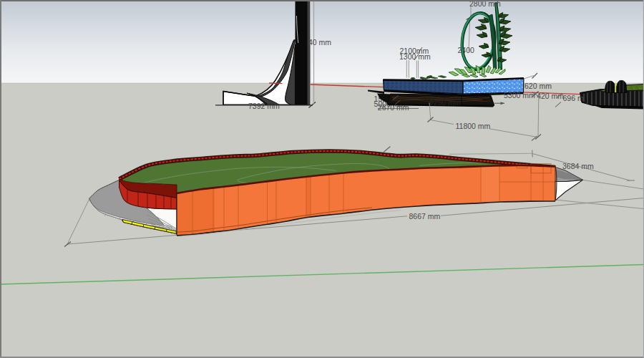 The image size is (644, 358). Describe the element at coordinates (467, 50) in the screenshot. I see `svg-text: 2400` at that location.